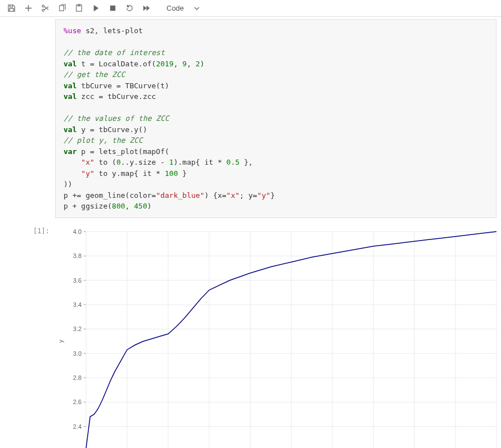 This screenshot has width=501, height=448. I want to click on celltype-label: Code, so click(175, 8).